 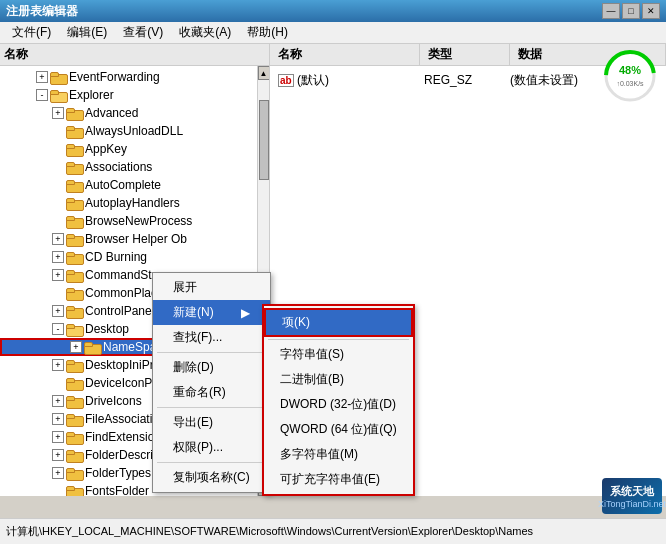 What do you see at coordinates (632, 496) in the screenshot?
I see `watermark: 系统天地 XiTongTianDi.net` at bounding box center [632, 496].